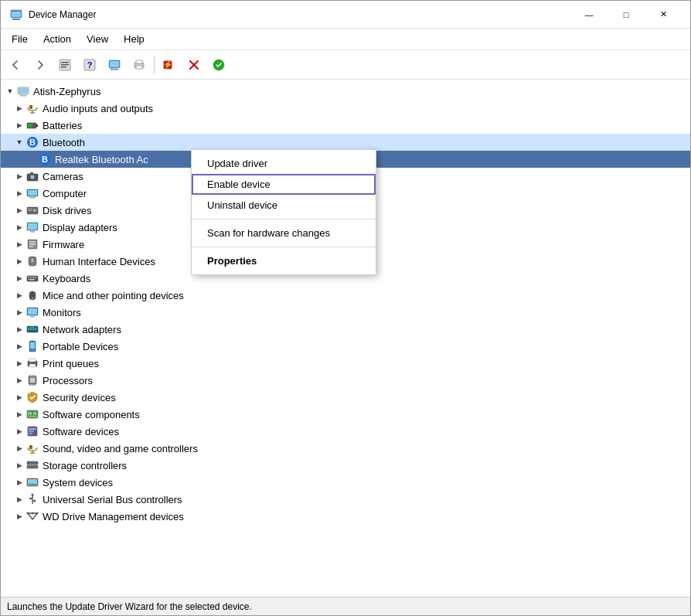 The height and width of the screenshot is (616, 691). I want to click on tree-item-bluetooth: ▼ B Bluetooth, so click(346, 142).